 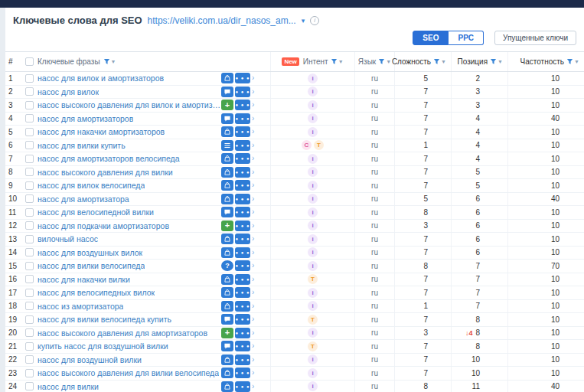 I want to click on lang-filter-icon: ▼, so click(x=384, y=61).